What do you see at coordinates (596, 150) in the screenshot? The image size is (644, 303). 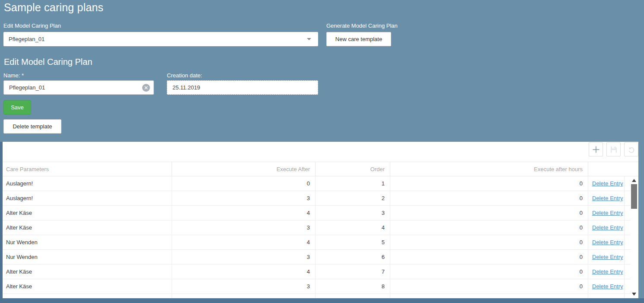 I see `add-row-button` at bounding box center [596, 150].